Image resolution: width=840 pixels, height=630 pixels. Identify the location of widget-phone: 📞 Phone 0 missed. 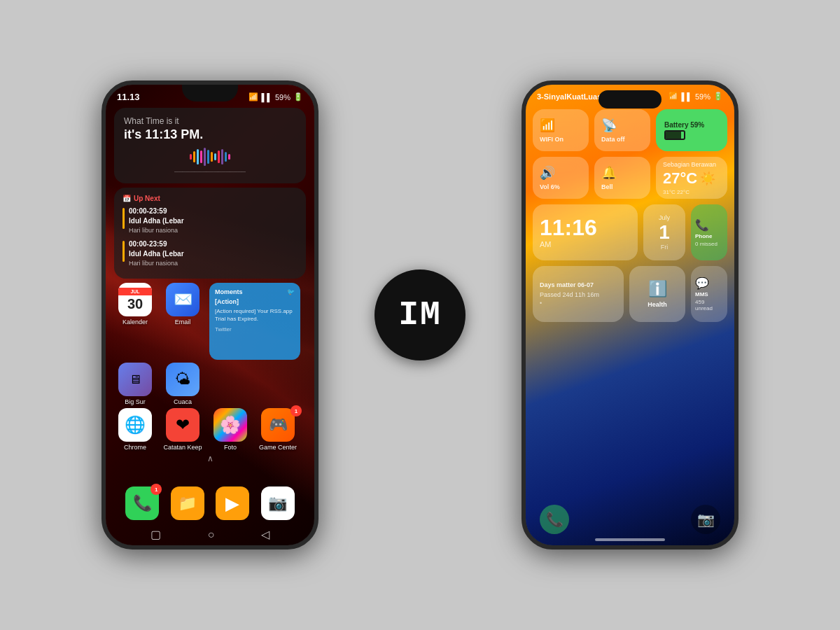
(709, 232).